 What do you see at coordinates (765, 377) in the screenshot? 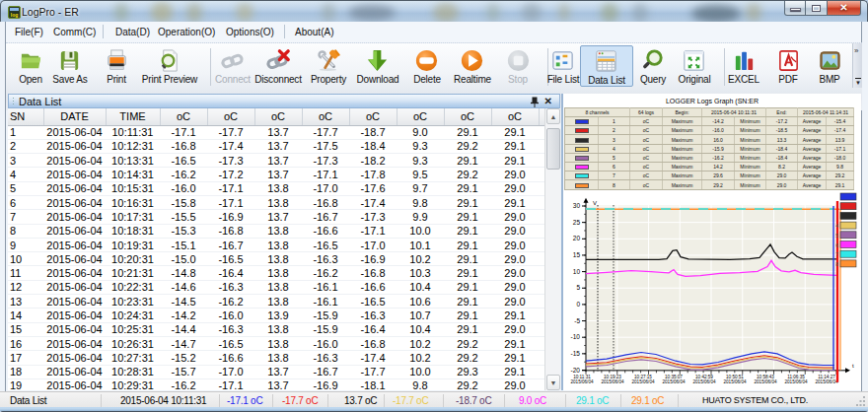
I see `svg-text: 10:58:43` at bounding box center [765, 377].